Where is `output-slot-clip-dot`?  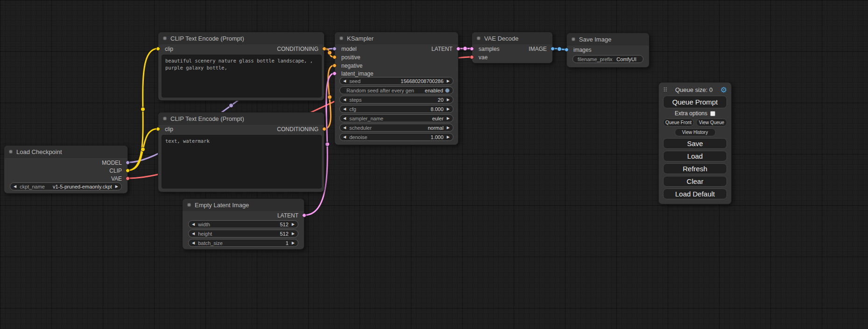
output-slot-clip-dot is located at coordinates (128, 171).